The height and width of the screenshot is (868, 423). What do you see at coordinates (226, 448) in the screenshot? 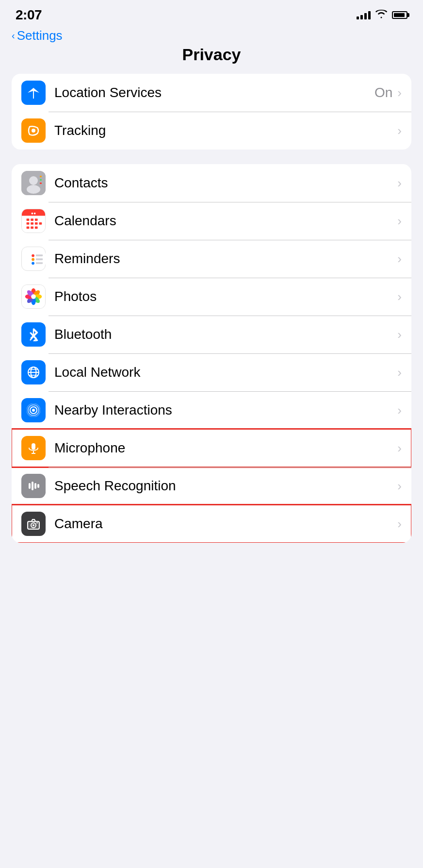
I see `microphone-label: Microphone` at bounding box center [226, 448].